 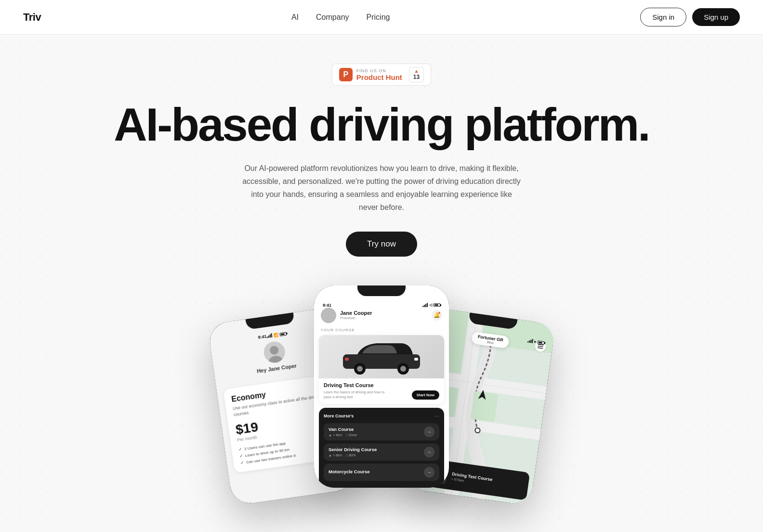 I want to click on senior-arrow-btn: →, so click(x=429, y=452).